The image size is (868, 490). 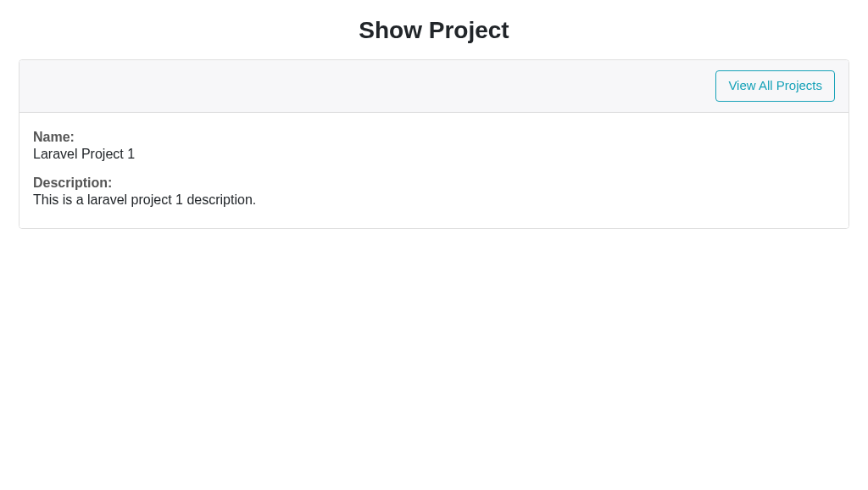 What do you see at coordinates (775, 86) in the screenshot?
I see `view-all-projects-button: View All Projects` at bounding box center [775, 86].